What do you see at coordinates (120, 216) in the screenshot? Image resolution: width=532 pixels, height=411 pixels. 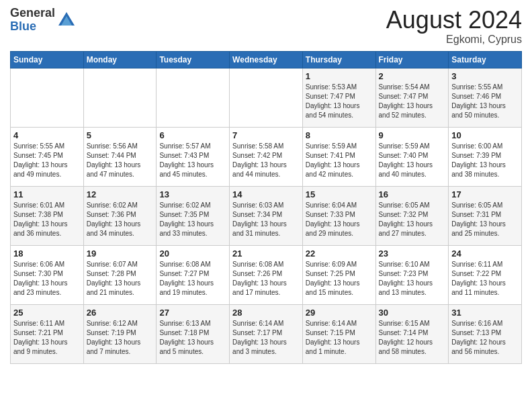 I see `table-row: 12Sunrise: 6:02 AM Sunset: 7:36 PM Dayli…` at bounding box center [120, 216].